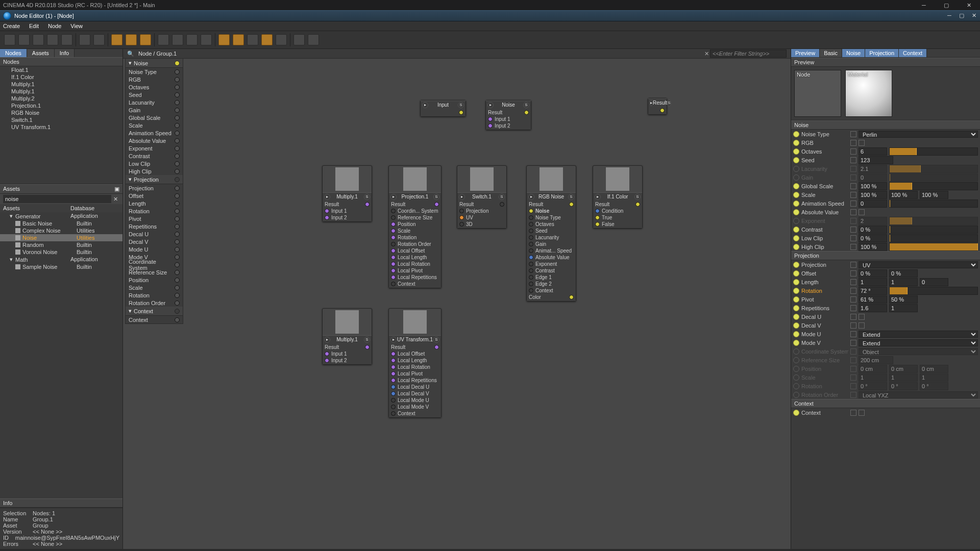 The width and height of the screenshot is (980, 551). What do you see at coordinates (886, 316) in the screenshot?
I see `attr-decal-u: Decal U` at bounding box center [886, 316].